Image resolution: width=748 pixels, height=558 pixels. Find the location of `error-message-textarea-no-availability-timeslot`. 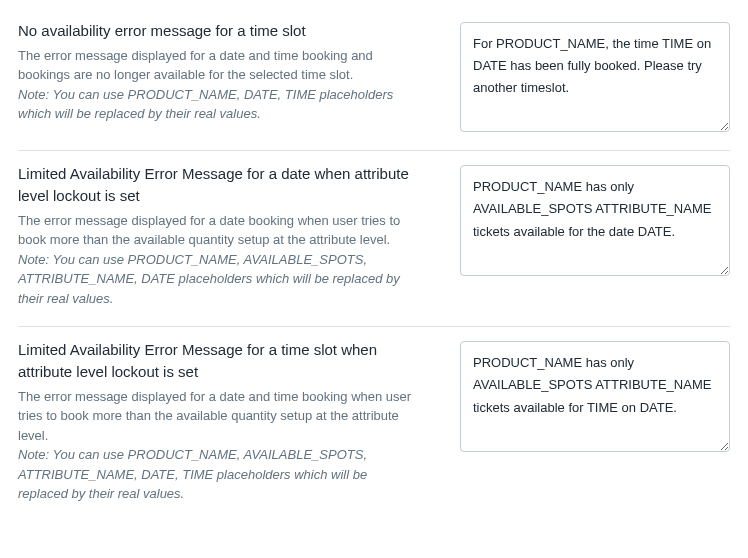

error-message-textarea-no-availability-timeslot is located at coordinates (595, 77).